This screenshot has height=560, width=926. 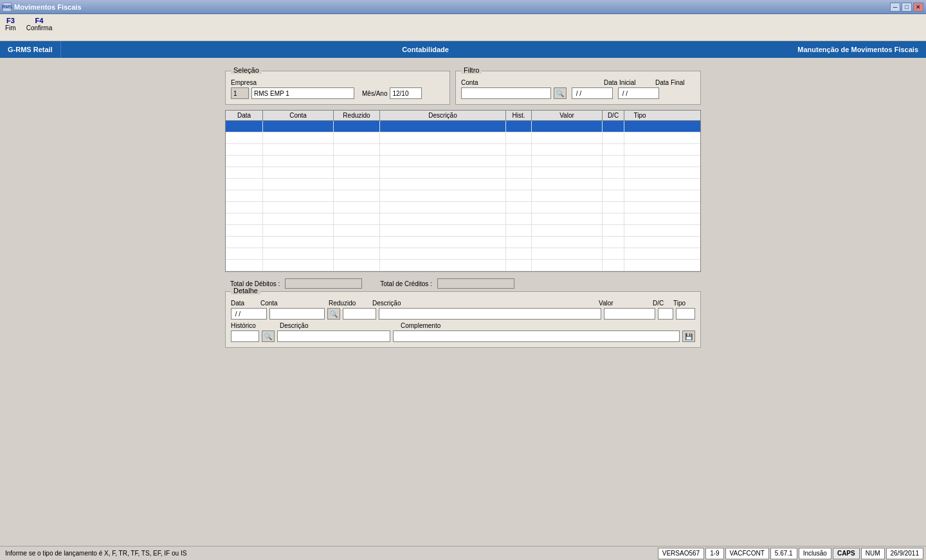 What do you see at coordinates (463, 196) in the screenshot?
I see `grid-body` at bounding box center [463, 196].